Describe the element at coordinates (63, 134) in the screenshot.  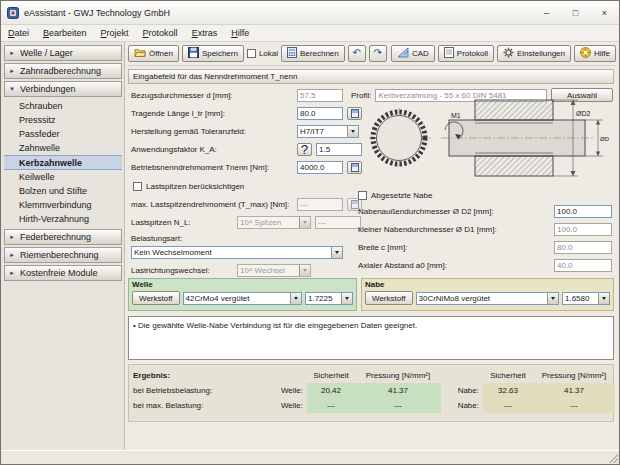
I see `sidebar-item-passfeder: Passfeder` at that location.